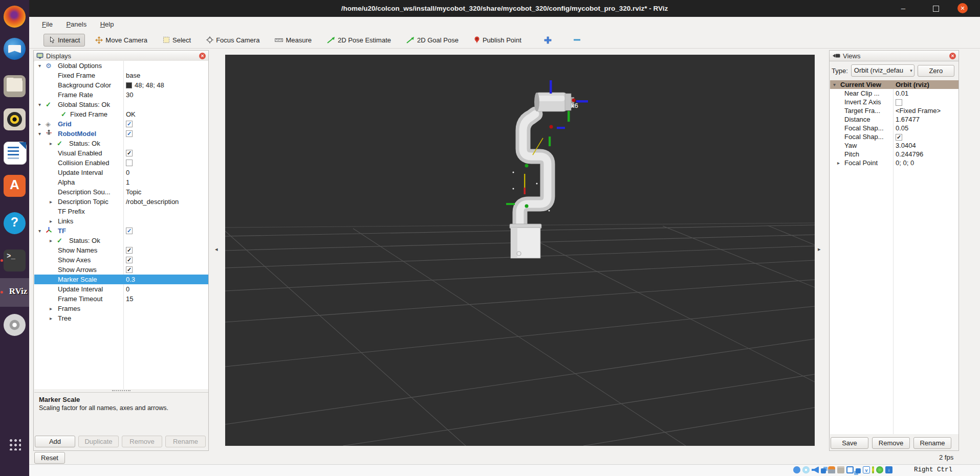  I want to click on vbox-displays-icon, so click(858, 471).